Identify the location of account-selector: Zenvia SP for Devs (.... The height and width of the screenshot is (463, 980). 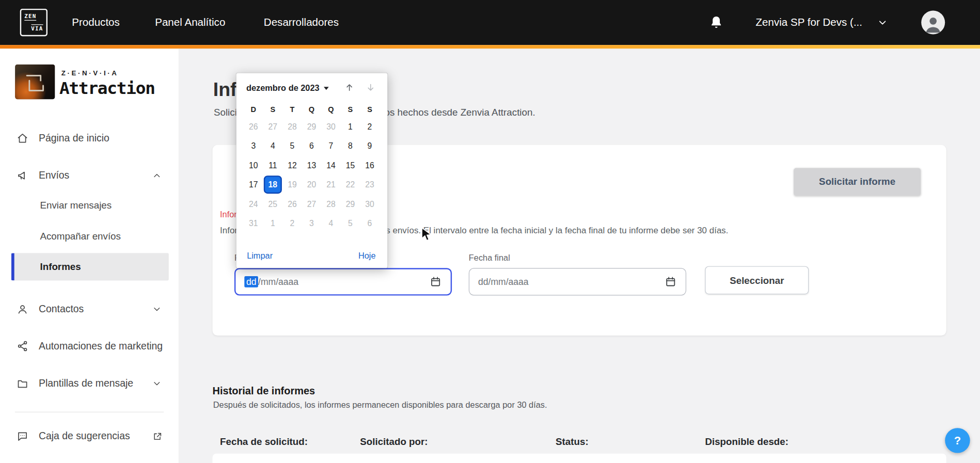
(809, 23).